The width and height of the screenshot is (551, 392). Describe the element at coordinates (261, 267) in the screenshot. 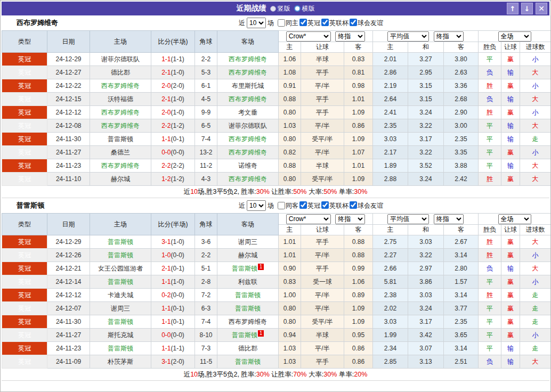

I see `red-card-badge: 1` at that location.